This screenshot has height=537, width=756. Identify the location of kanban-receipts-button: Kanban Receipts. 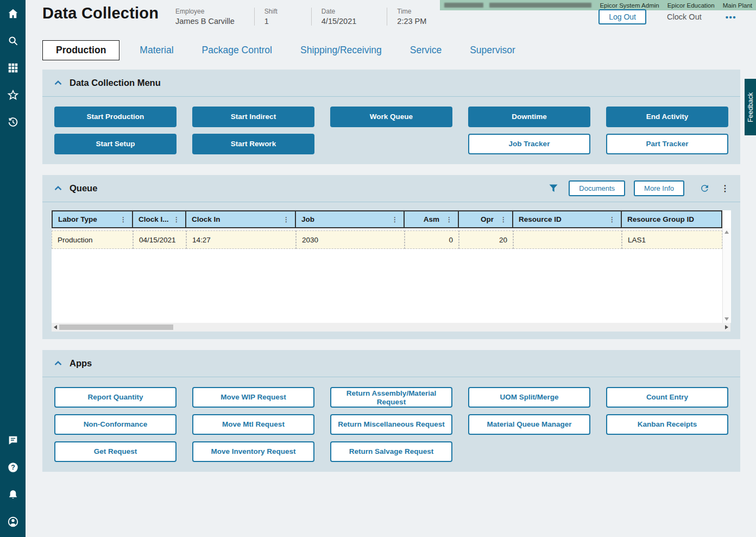
(667, 424).